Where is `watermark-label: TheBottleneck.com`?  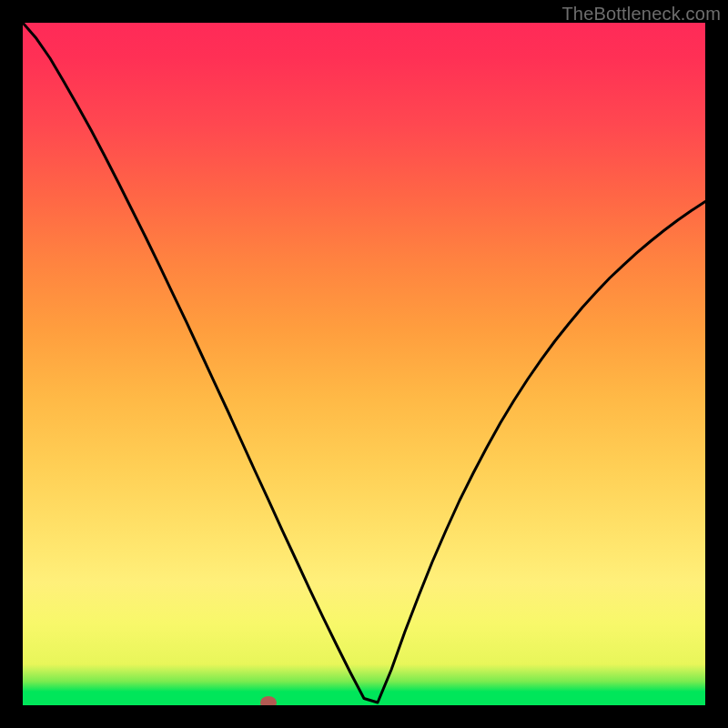 watermark-label: TheBottleneck.com is located at coordinates (641, 15).